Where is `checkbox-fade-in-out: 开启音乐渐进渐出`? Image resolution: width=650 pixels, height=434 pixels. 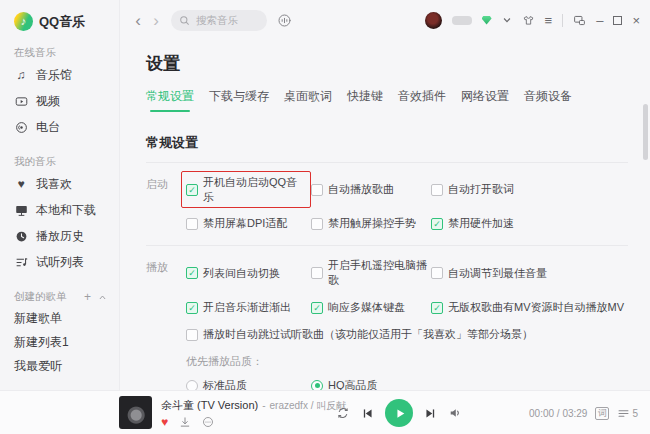
checkbox-fade-in-out: 开启音乐渐进渐出 is located at coordinates (248, 308).